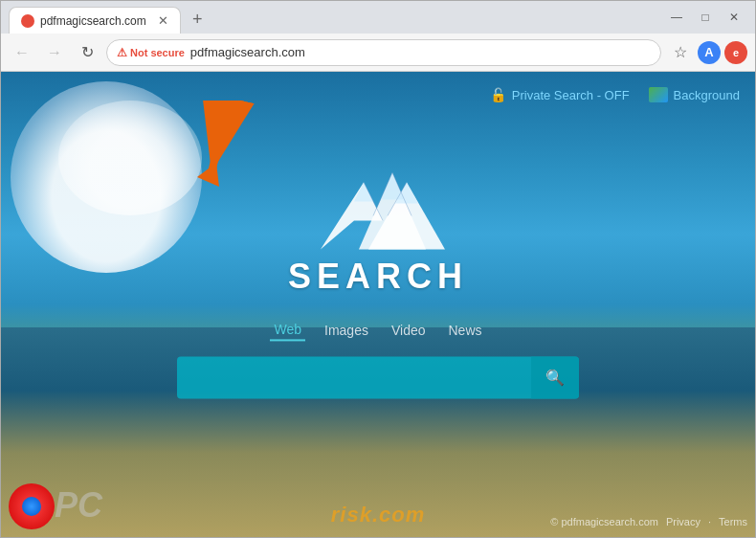 The image size is (756, 538). I want to click on minimize-button: —, so click(677, 17).